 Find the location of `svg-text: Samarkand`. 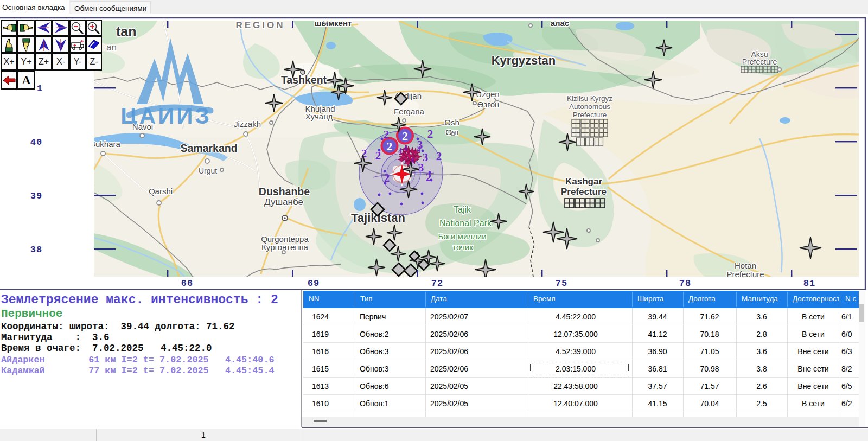

svg-text: Samarkand is located at coordinates (208, 148).